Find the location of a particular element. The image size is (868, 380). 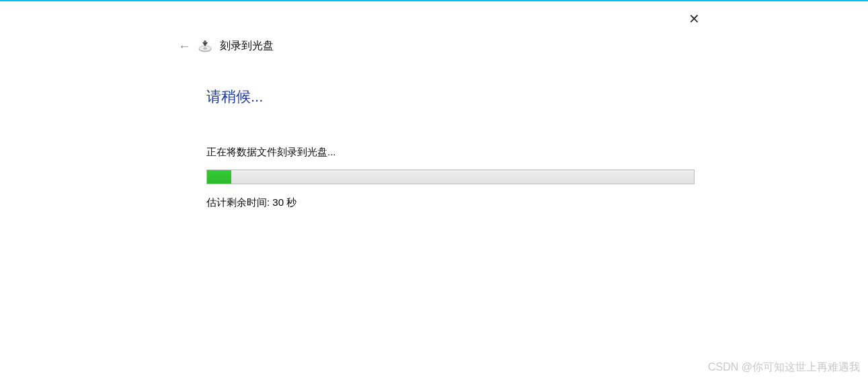

progress-bar is located at coordinates (450, 177).